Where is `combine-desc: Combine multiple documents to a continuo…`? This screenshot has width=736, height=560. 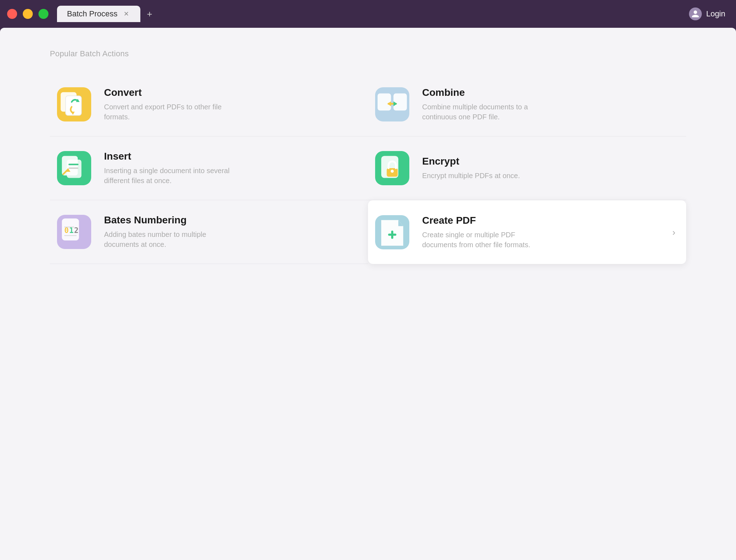 combine-desc: Combine multiple documents to a continuo… is located at coordinates (486, 112).